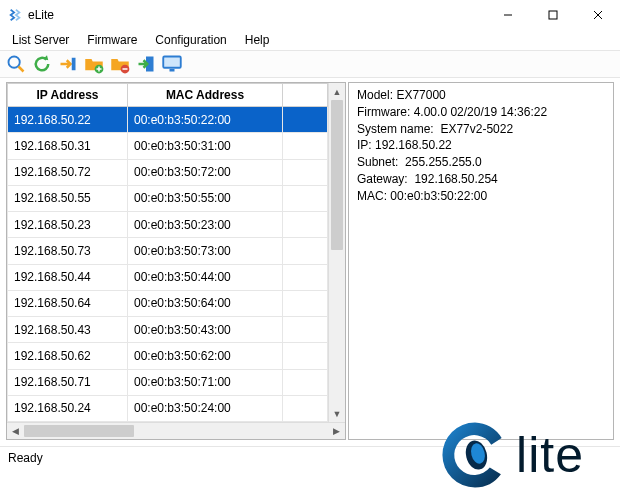 This screenshot has height=500, width=620. I want to click on cell-ip: 192.168.50.73, so click(68, 251).